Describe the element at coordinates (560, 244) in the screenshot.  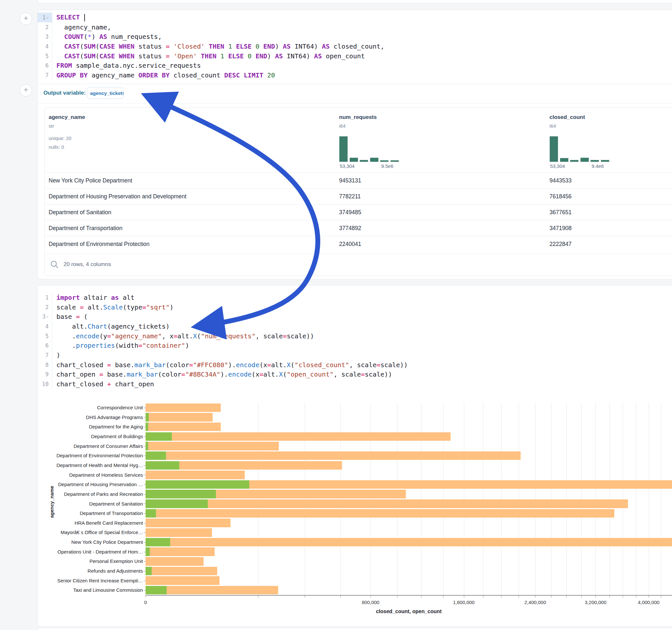
I see `table-cell: 2222847` at that location.